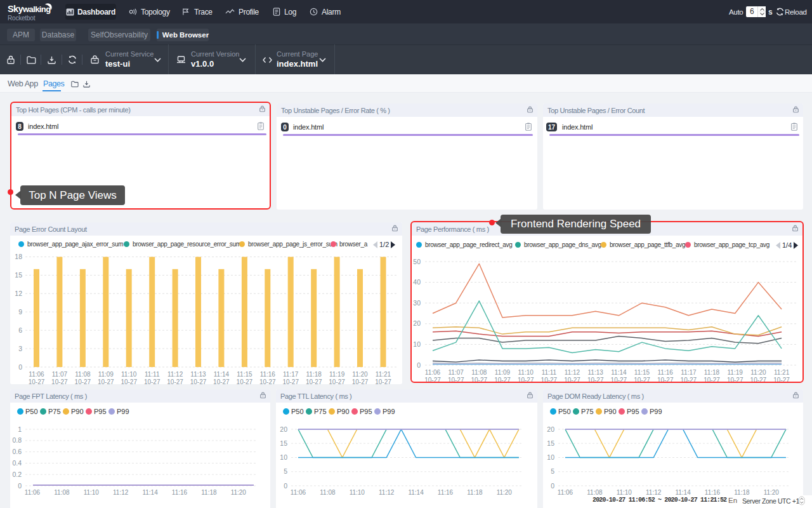  I want to click on svg-text: 0.6, so click(16, 451).